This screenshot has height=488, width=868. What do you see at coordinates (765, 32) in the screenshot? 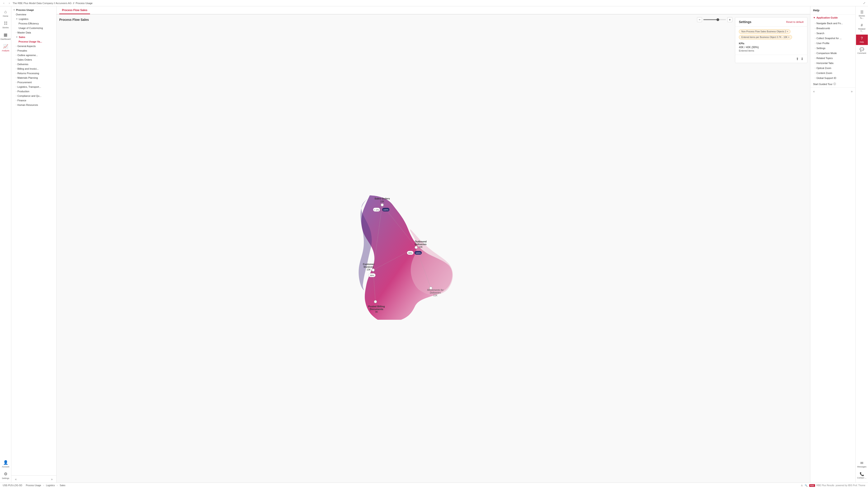
I see `settings-tag-1: Non-Process Flow Sales Business Objects …` at bounding box center [765, 32].